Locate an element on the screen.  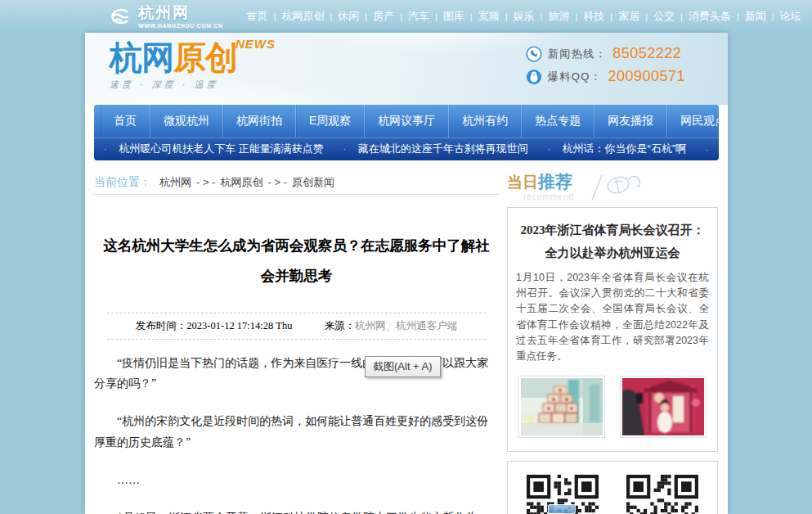
logo-slogan: 速度 · 深度 · 温度 is located at coordinates (193, 85).